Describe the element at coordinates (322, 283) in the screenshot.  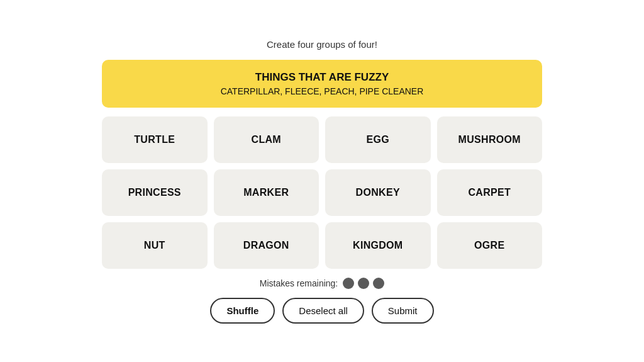
I see `mistakes-row: Mistakes remaining:` at that location.